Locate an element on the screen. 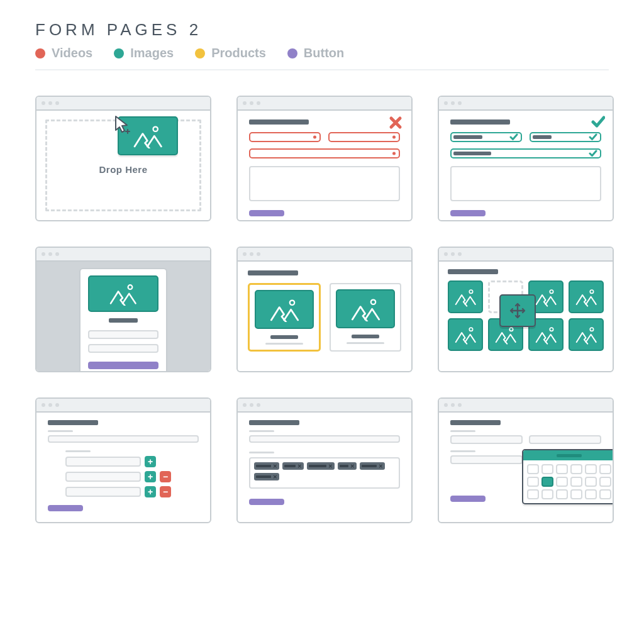 Image resolution: width=644 pixels, height=644 pixels. wireframe-repeat-fields: + + − + − is located at coordinates (123, 460).